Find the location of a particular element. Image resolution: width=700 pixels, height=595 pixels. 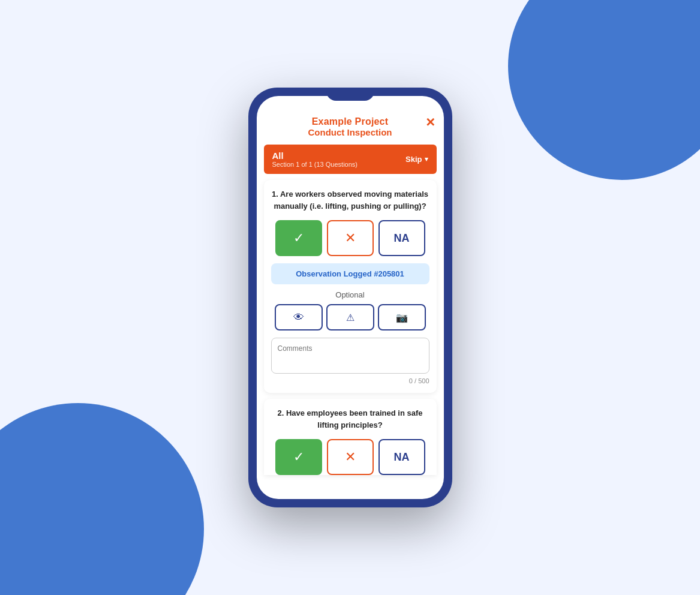

comments-area: 0 / 500 is located at coordinates (350, 361).